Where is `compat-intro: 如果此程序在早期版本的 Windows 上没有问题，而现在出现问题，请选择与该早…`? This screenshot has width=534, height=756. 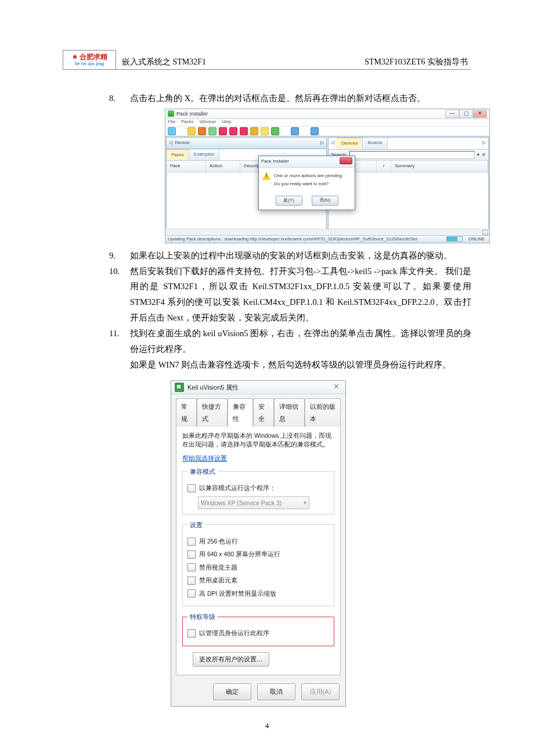 compat-intro: 如果此程序在早期版本的 Windows 上没有问题，而现在出现问题，请选择与该早… is located at coordinates (258, 440).